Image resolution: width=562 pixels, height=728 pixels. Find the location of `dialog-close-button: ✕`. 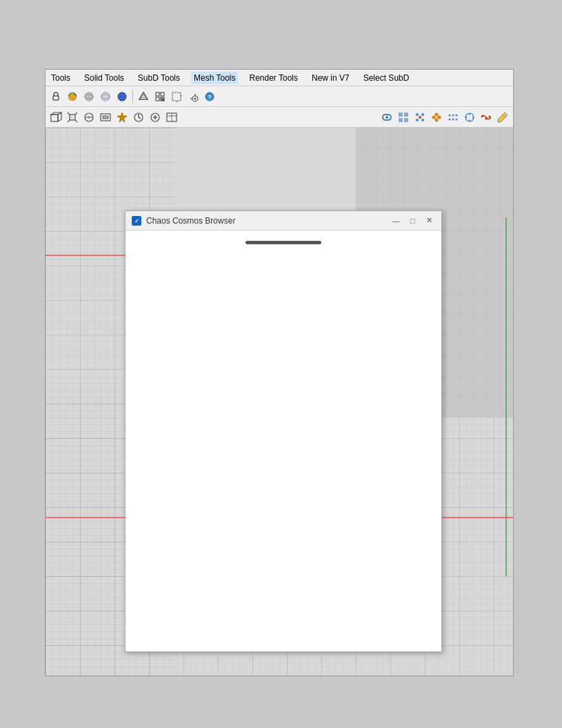

dialog-close-button: ✕ is located at coordinates (429, 221).